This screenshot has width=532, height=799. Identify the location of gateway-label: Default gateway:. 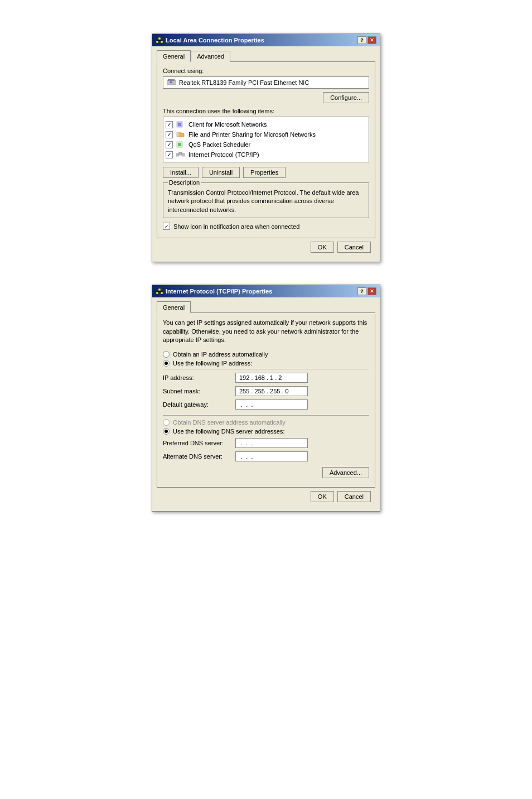
(199, 405).